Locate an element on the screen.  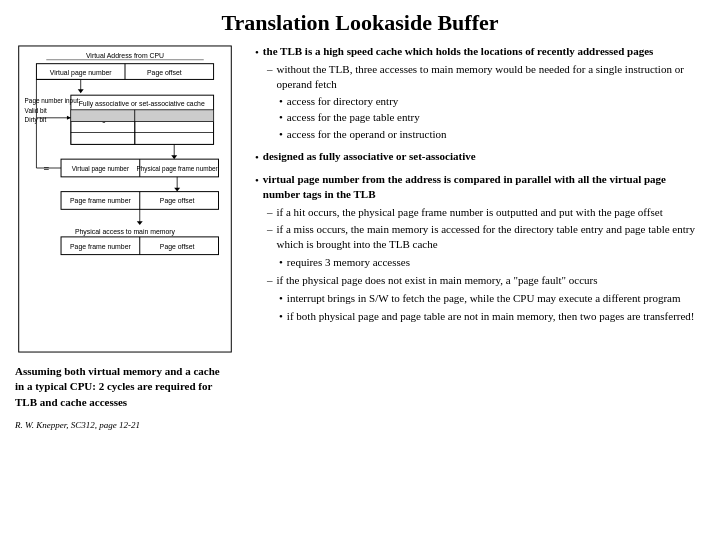
interrupt-text: interrupt brings in S/W to fetch the pag… is located at coordinates (484, 298).